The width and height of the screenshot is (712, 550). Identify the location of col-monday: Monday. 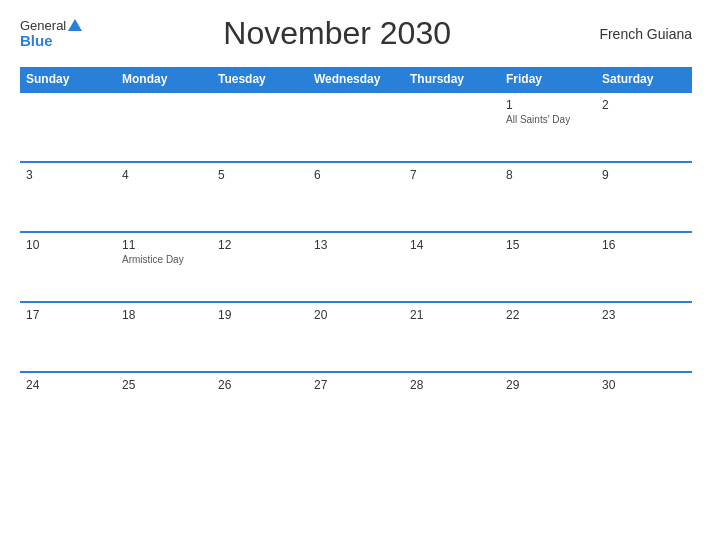
(164, 80).